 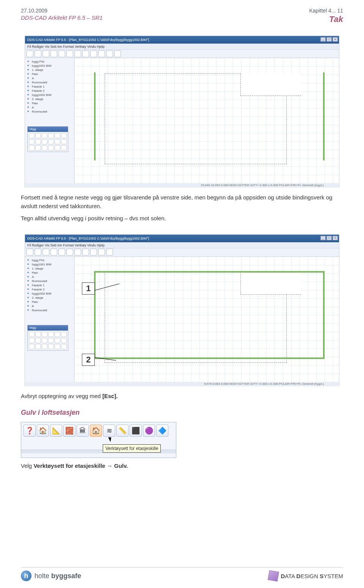 I want to click on sphere-icon: 🟣, so click(x=149, y=431).